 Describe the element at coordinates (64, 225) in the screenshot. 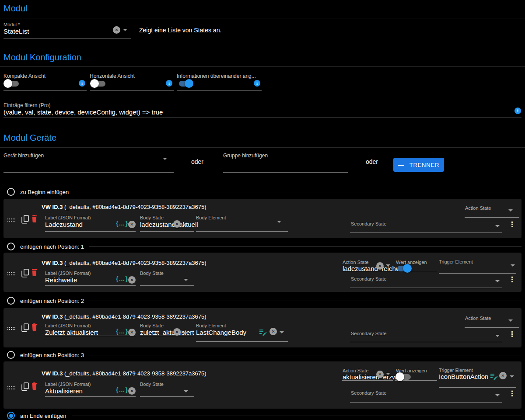

I see `label-json-value: Ladezustand` at that location.